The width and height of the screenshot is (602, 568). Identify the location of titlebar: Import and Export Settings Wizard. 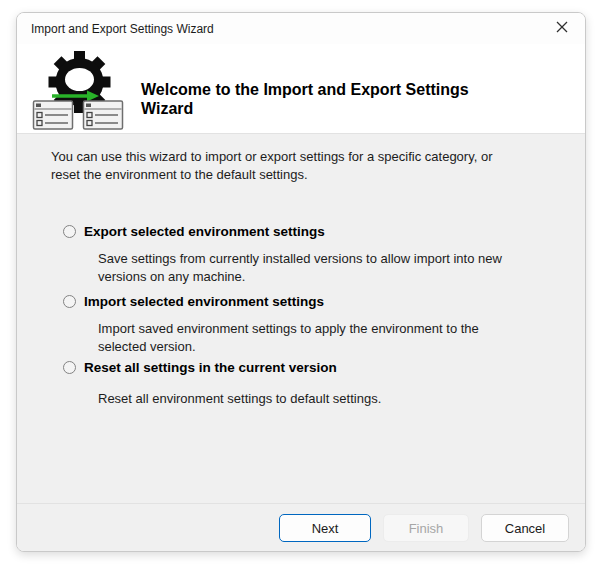
(301, 28).